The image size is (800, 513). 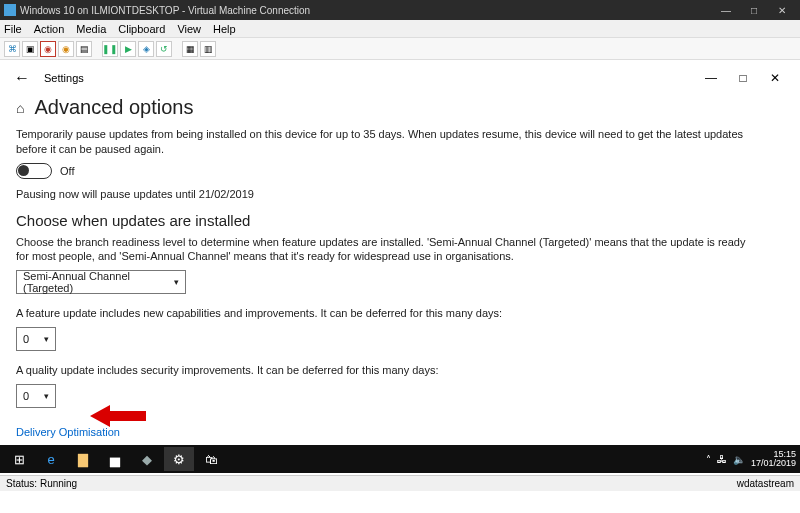 I want to click on taskbar-store-icon: 🛍, so click(x=211, y=459).